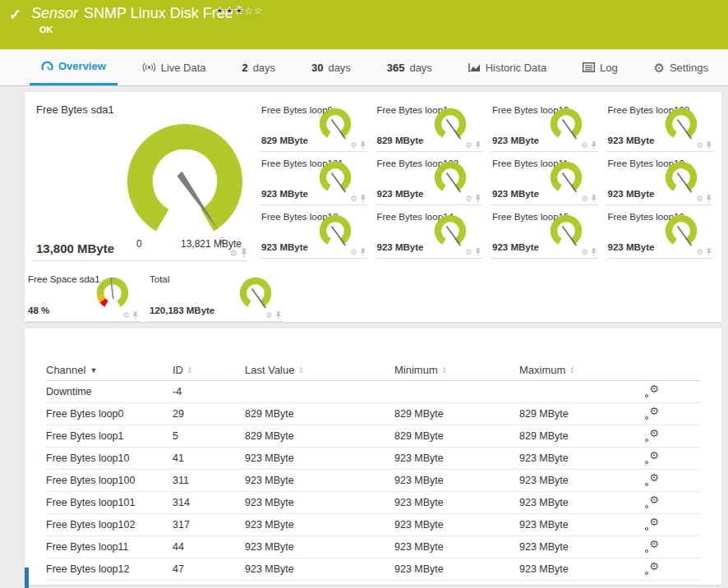 The image size is (728, 588). Describe the element at coordinates (320, 370) in the screenshot. I see `column-header-last-value: Last Value ▲▼` at that location.